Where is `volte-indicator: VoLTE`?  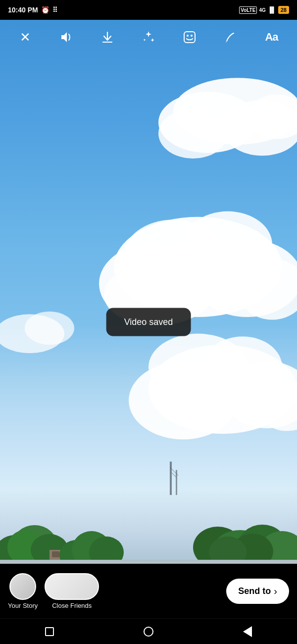 volte-indicator: VoLTE is located at coordinates (248, 10).